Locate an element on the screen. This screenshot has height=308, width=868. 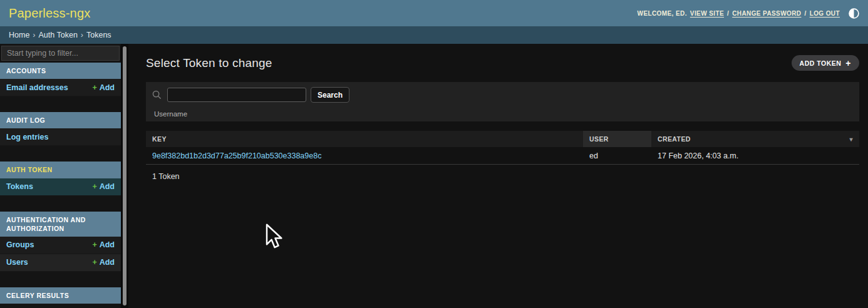
breadcrumb-auth-token: Auth Token is located at coordinates (58, 35).